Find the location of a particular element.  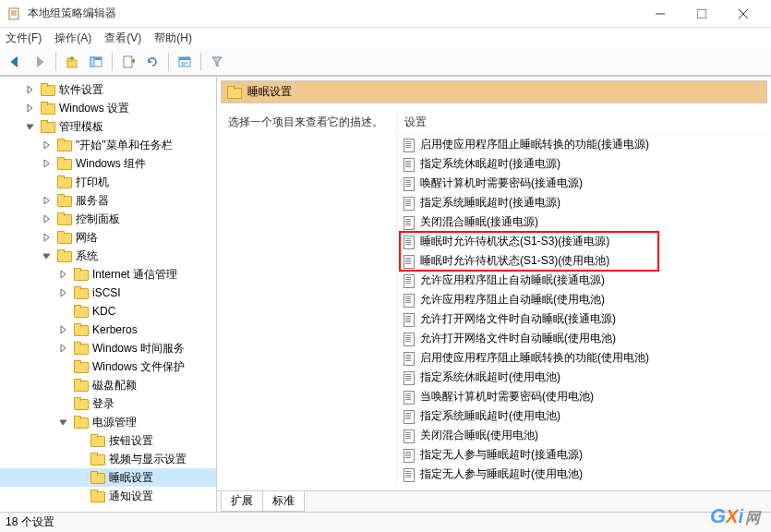

tree-node: KDC is located at coordinates (108, 311).